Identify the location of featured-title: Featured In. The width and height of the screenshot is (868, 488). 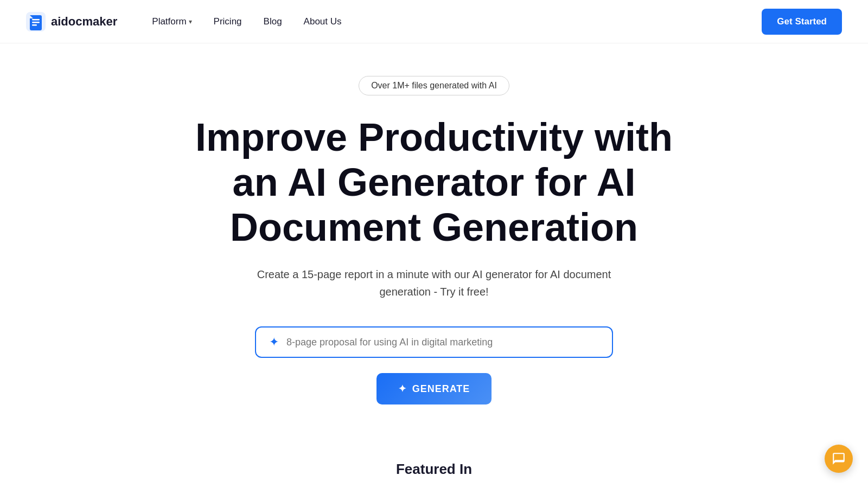
(434, 470).